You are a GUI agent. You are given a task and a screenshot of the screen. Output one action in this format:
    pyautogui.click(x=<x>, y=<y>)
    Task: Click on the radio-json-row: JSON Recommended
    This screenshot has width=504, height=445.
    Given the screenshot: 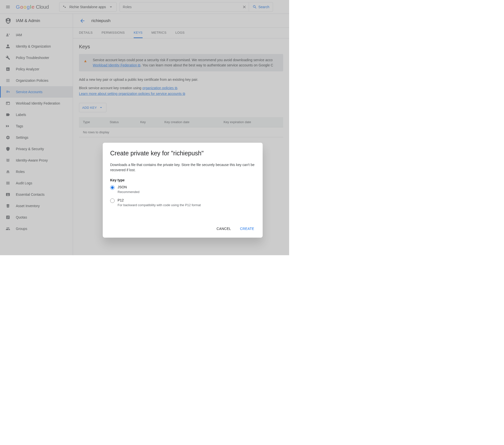 What is the action you would take?
    pyautogui.click(x=183, y=191)
    